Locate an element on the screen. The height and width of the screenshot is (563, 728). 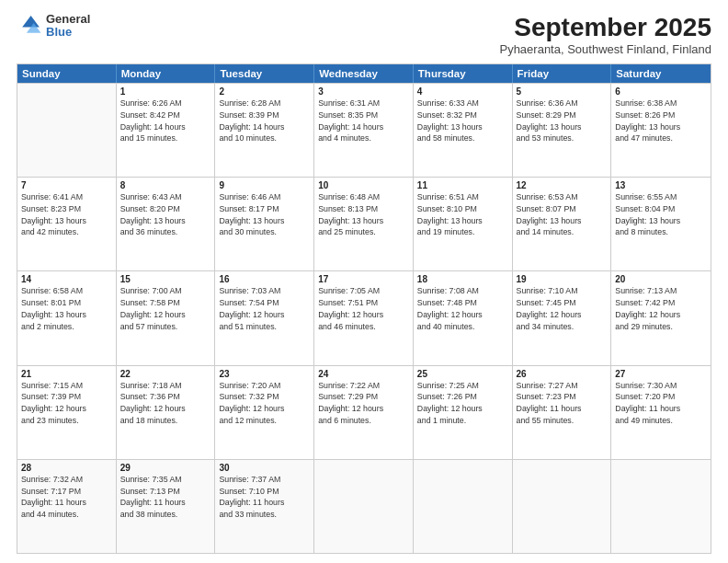
cell-info: Sunrise: 6:55 AMSunset: 8:04 PMDaylight:… is located at coordinates (661, 215).